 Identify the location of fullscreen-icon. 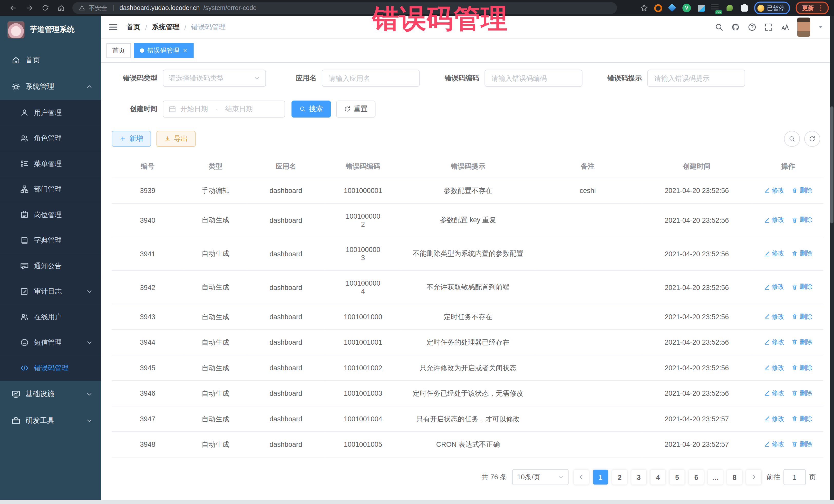
(768, 27).